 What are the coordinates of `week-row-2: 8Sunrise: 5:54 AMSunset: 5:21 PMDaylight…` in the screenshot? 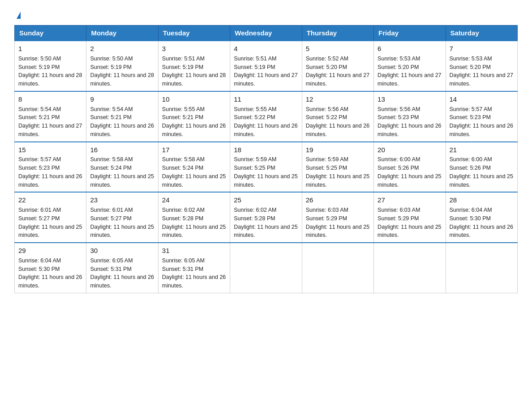 It's located at (266, 116).